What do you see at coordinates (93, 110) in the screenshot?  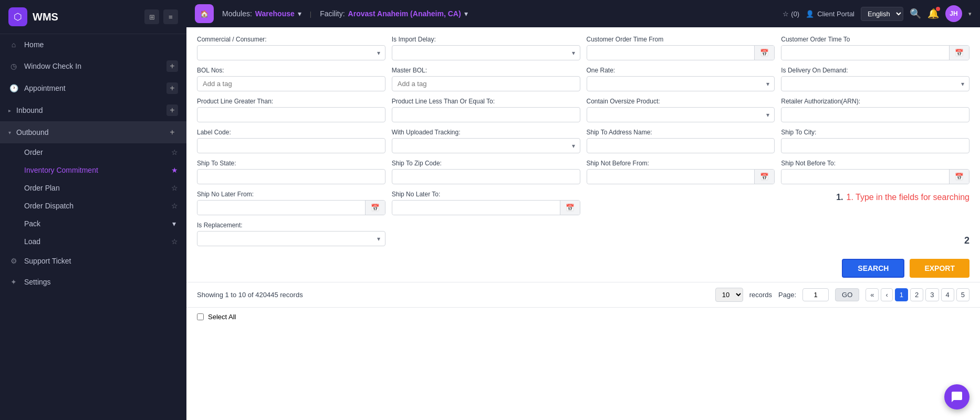 I see `sidebar-item-inbound: ▸ Inbound +` at bounding box center [93, 110].